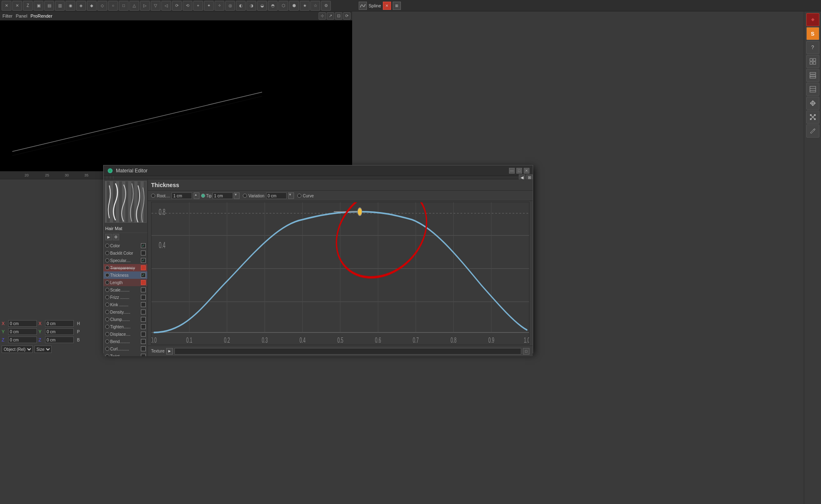  What do you see at coordinates (291, 196) in the screenshot?
I see `param-variation-down: ▼` at bounding box center [291, 196].